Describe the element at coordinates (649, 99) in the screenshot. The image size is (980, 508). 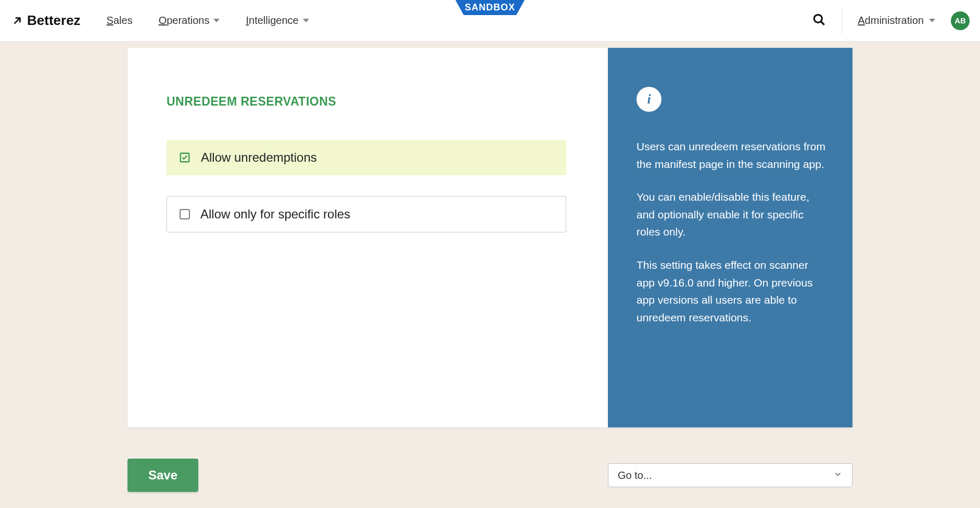
I see `info-icon: i` at that location.